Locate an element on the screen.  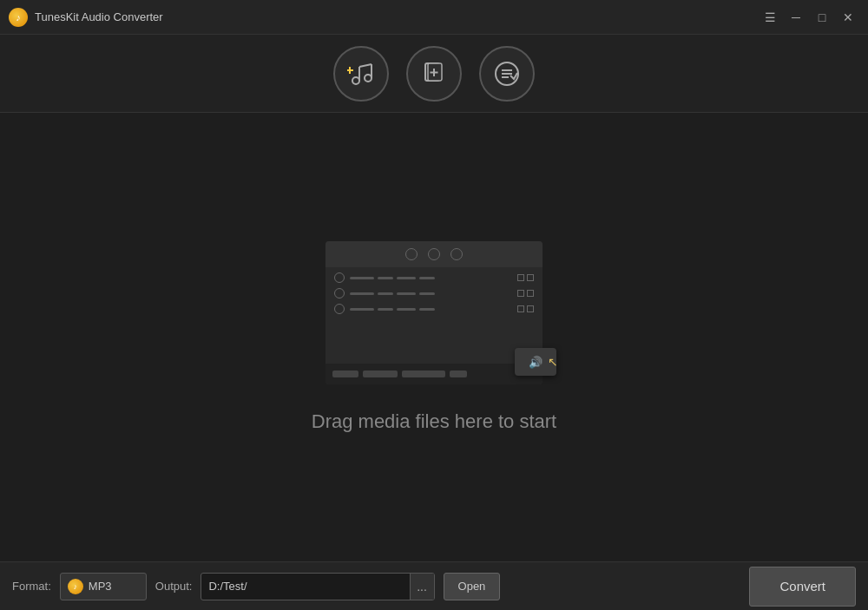
output-label: Output: is located at coordinates (174, 587).